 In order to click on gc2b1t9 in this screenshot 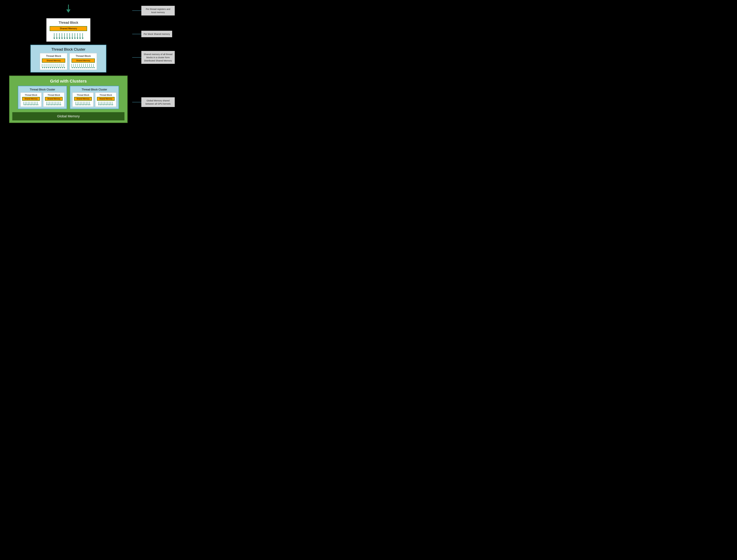, I will do `click(88, 103)`.